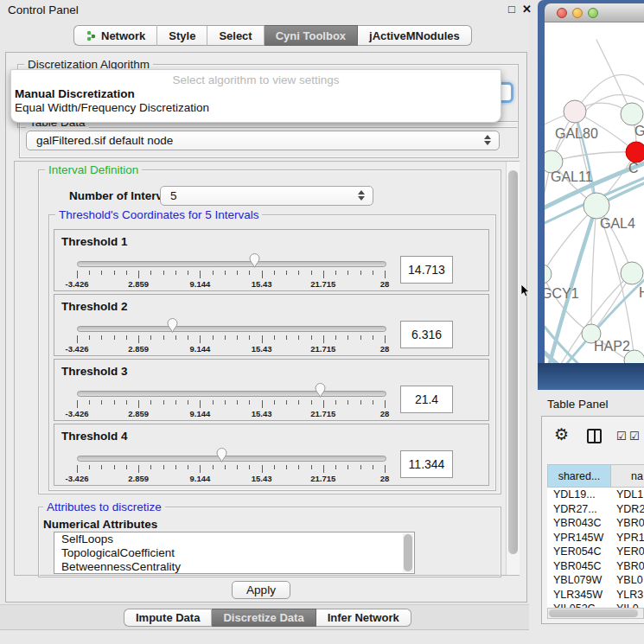 Image resolution: width=644 pixels, height=644 pixels. I want to click on tab-jactivemnodules: jActiveMNodules, so click(415, 35).